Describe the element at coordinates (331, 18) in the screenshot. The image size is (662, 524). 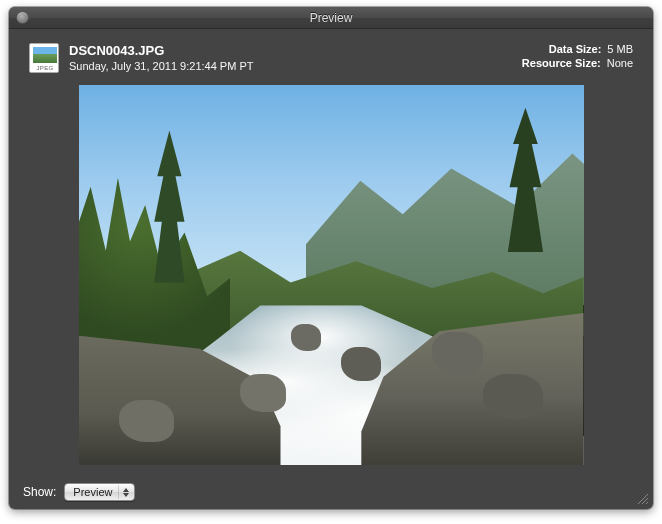
I see `titlebar: Preview` at that location.